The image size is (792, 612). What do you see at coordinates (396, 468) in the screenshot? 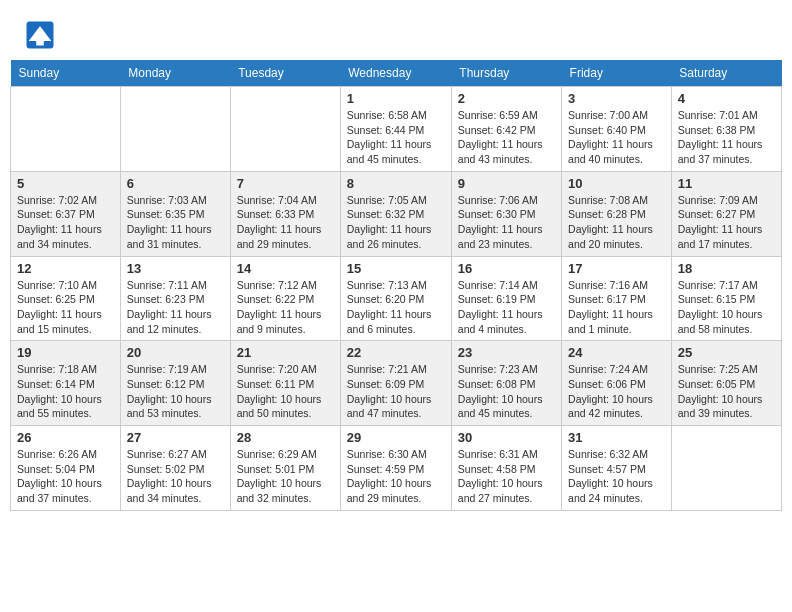
I see `calendar-week-row: 26Sunrise: 6:26 AM Sunset: 5:04 PM Dayli…` at bounding box center [396, 468].